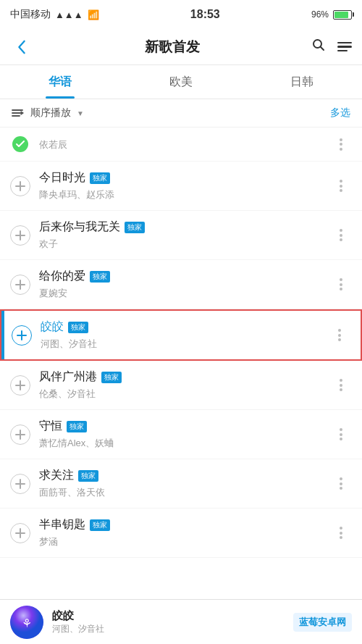 The height and width of the screenshot is (644, 362). Describe the element at coordinates (27, 622) in the screenshot. I see `now-playing-avatar: ⚘` at that location.